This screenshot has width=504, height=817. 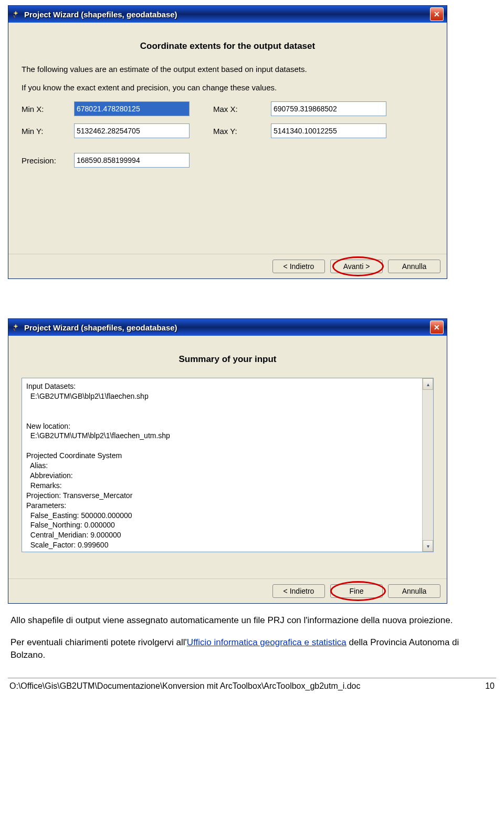 What do you see at coordinates (428, 465) in the screenshot?
I see `scroll-track` at bounding box center [428, 465].